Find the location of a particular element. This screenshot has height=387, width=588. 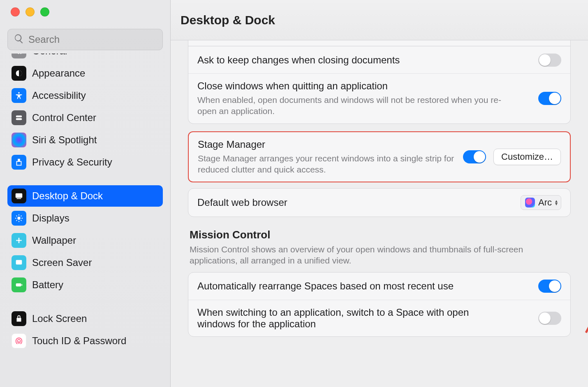

window-controls is located at coordinates (85, 12).